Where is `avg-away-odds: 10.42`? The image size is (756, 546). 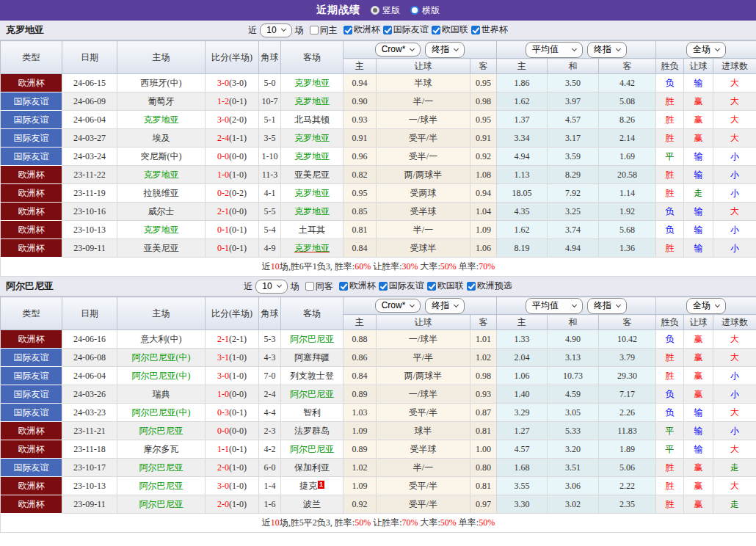 avg-away-odds: 10.42 is located at coordinates (628, 339).